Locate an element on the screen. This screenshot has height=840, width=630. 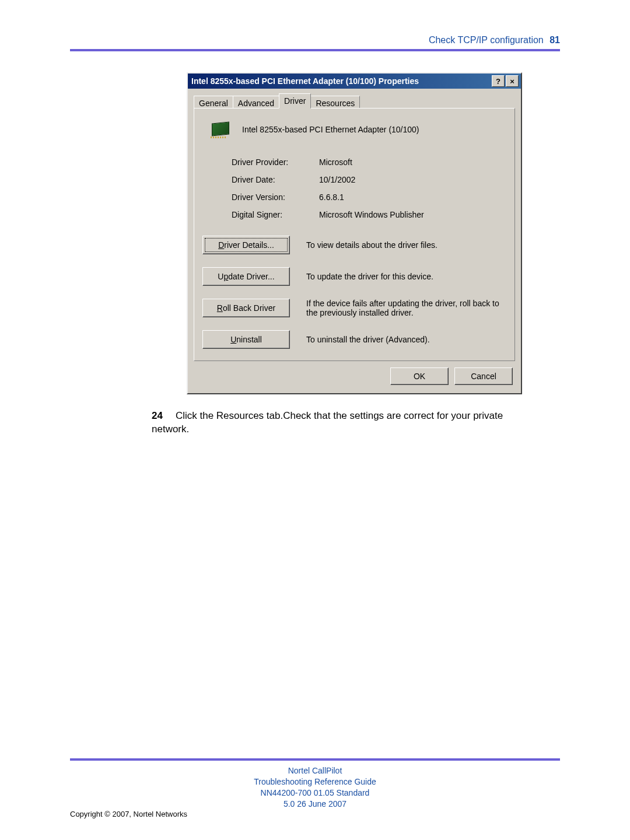
driver-version-value: 6.6.8.1 is located at coordinates (413, 197).